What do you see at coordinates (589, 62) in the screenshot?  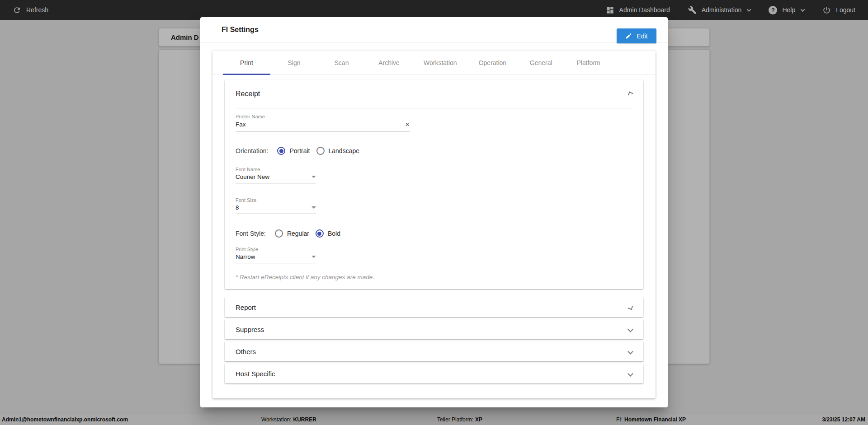 I see `tab-platform: Platform` at bounding box center [589, 62].